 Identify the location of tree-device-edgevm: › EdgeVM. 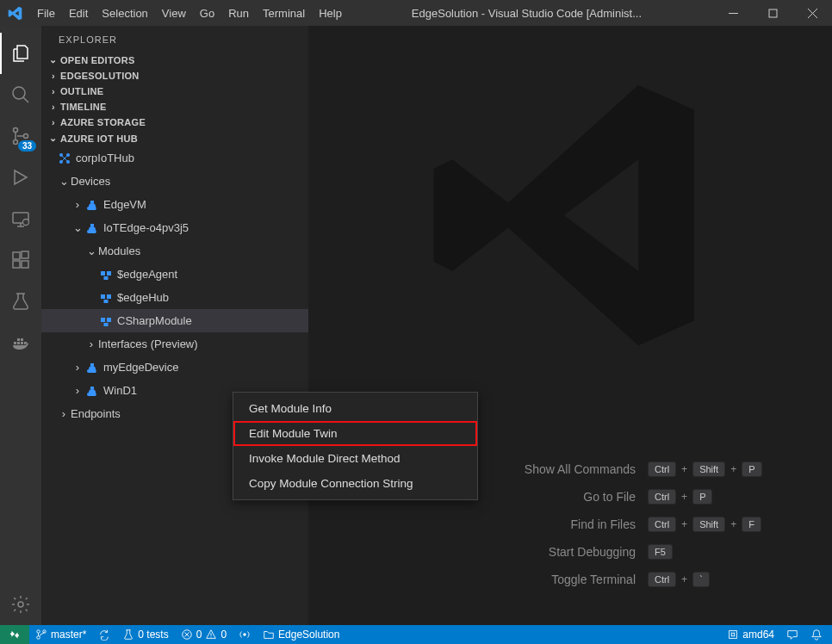
(175, 205).